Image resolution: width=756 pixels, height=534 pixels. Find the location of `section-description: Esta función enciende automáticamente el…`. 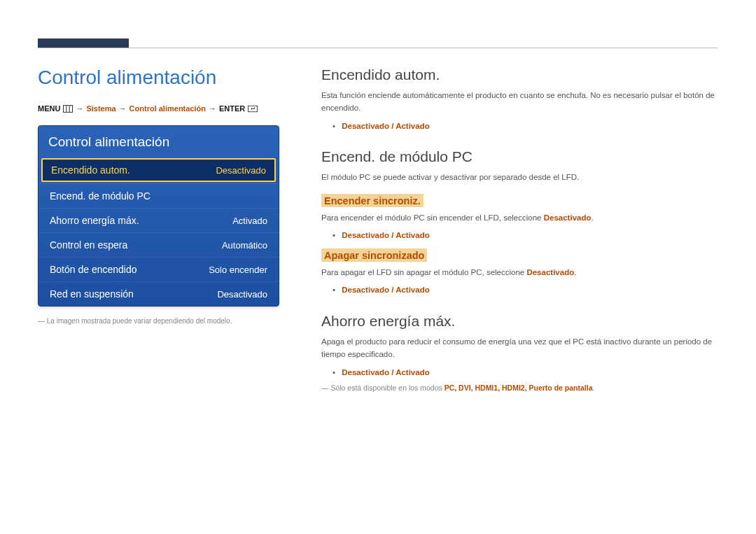

section-description: Esta función enciende automáticamente el… is located at coordinates (519, 102).